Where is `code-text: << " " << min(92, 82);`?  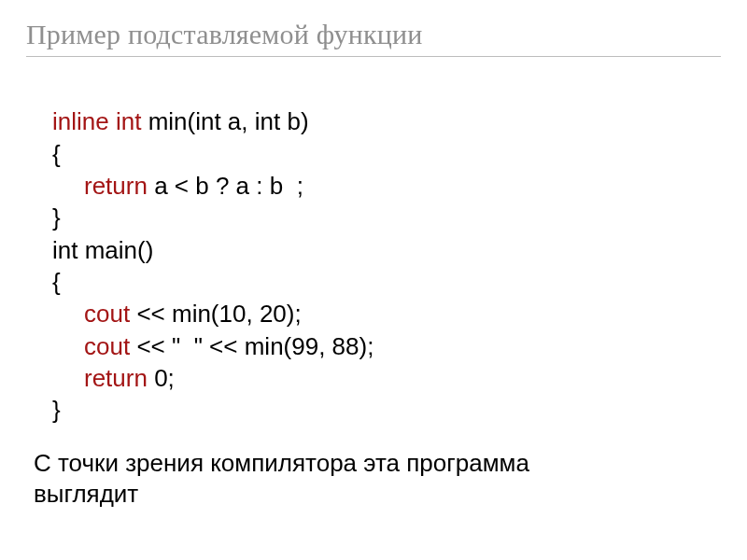
code-text: << " " << min(92, 82); is located at coordinates (252, 346).